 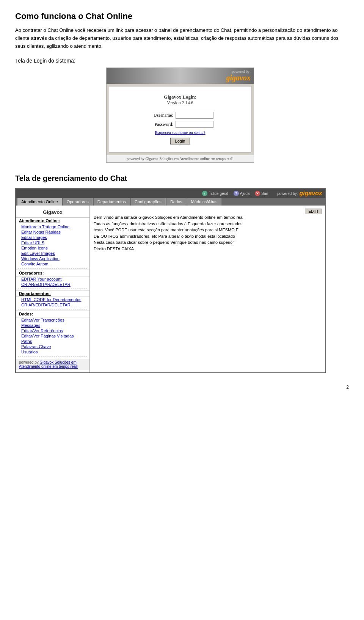 I want to click on mgmt-section-title: Tela de gerenciamento do Chat, so click(x=182, y=178).